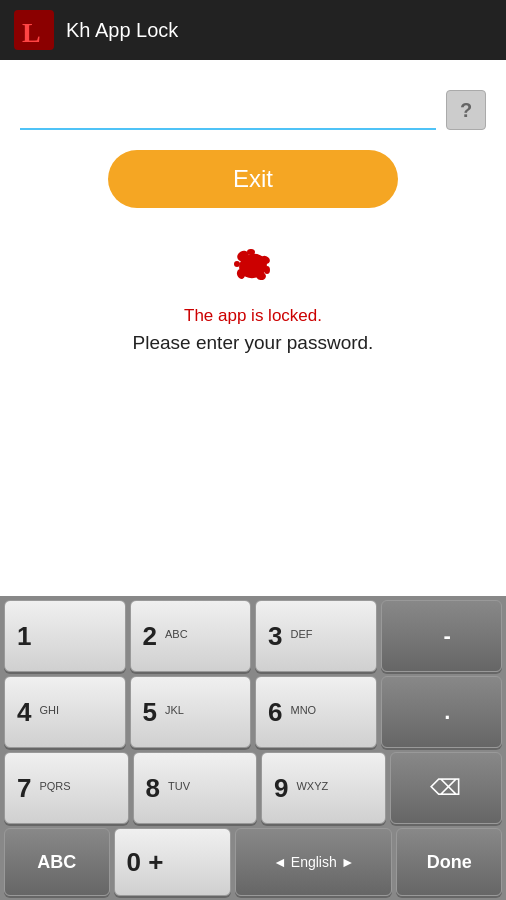 Image resolution: width=506 pixels, height=900 pixels. Describe the element at coordinates (191, 712) in the screenshot. I see `key-5: 5 JKL` at that location.